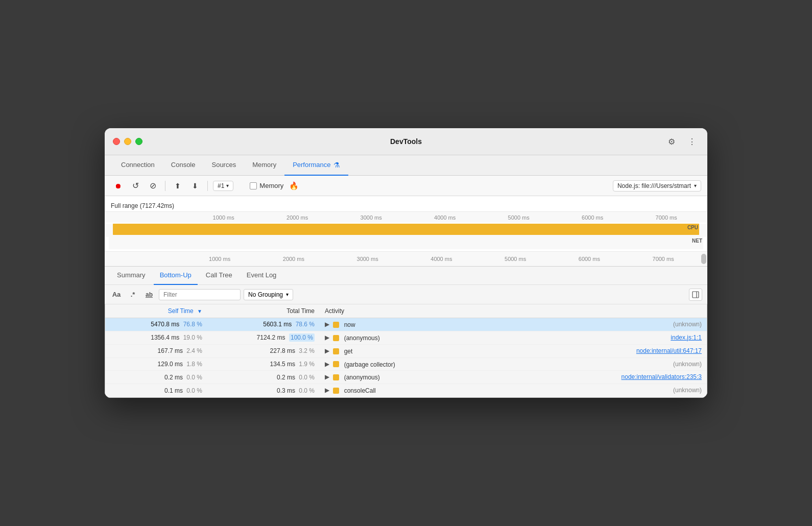 This screenshot has height=526, width=812. Describe the element at coordinates (267, 186) in the screenshot. I see `memory-checkbox: Memory` at that location.